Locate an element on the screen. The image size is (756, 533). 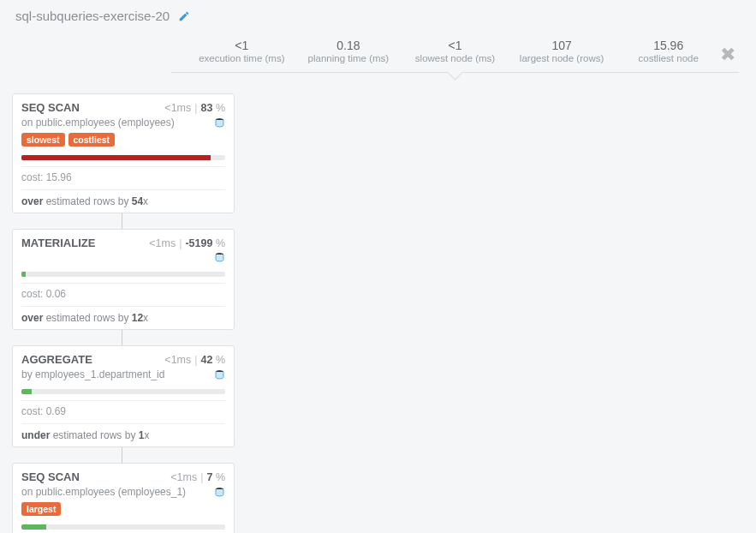
plan-node: SEQ SCAN<1ms|83 %on public.employees (em… is located at coordinates (123, 153).